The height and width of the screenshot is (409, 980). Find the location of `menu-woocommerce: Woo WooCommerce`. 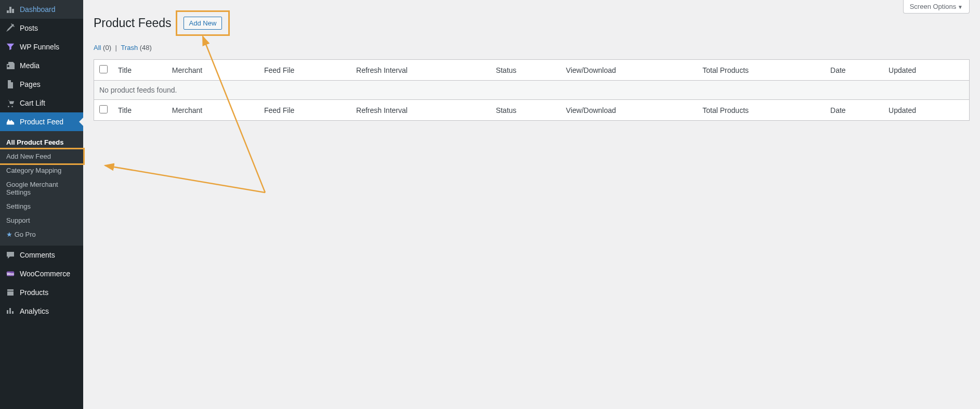

menu-woocommerce: Woo WooCommerce is located at coordinates (42, 274).